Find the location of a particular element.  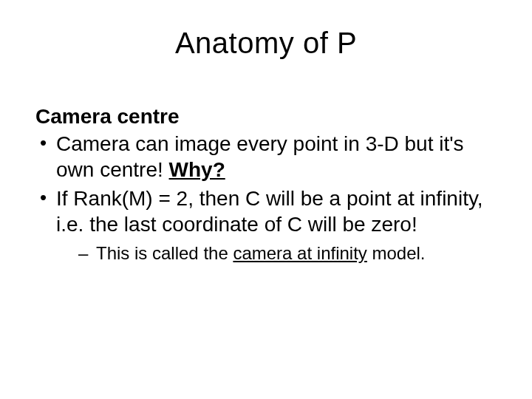

sub-bullet-list: This is called the camera at infinity mo… is located at coordinates (276, 253).